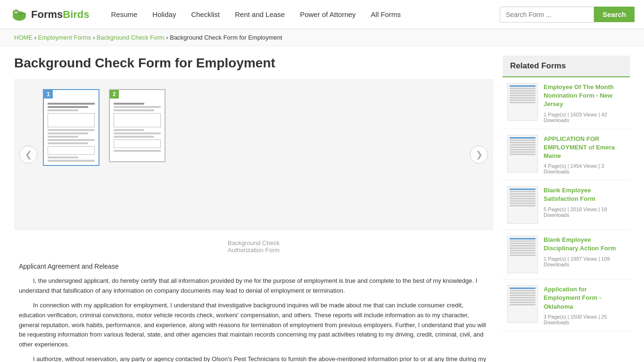 This screenshot has height=362, width=644. I want to click on nav-holiday: Holiday, so click(164, 14).